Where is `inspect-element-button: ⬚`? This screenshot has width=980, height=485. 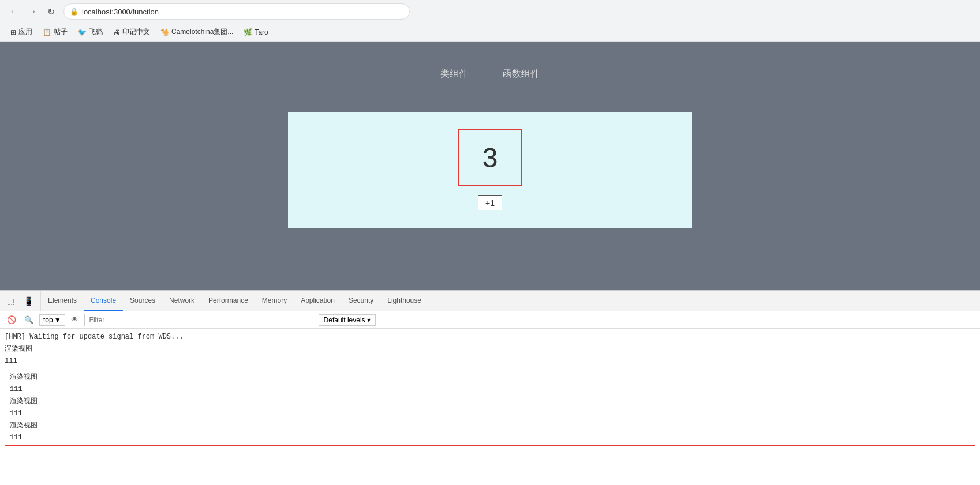
inspect-element-button: ⬚ is located at coordinates (10, 301).